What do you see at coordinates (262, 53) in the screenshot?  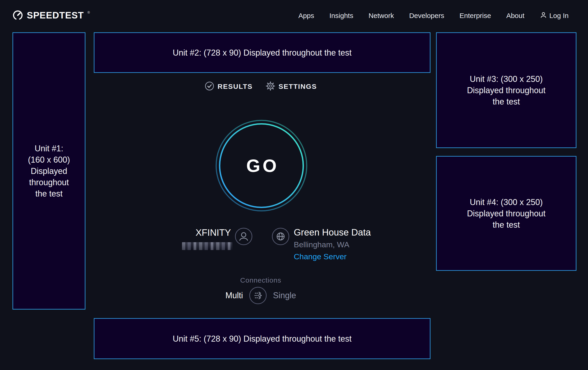 I see `ad-unit-2: Unit #2: (728 x 90) Displayed throughout…` at bounding box center [262, 53].